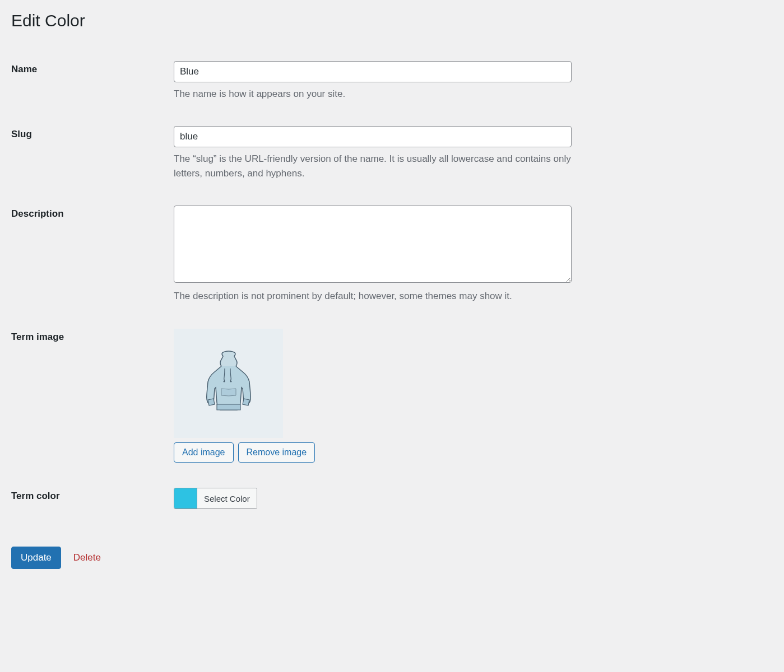  I want to click on term-image-label: Term image, so click(92, 400).